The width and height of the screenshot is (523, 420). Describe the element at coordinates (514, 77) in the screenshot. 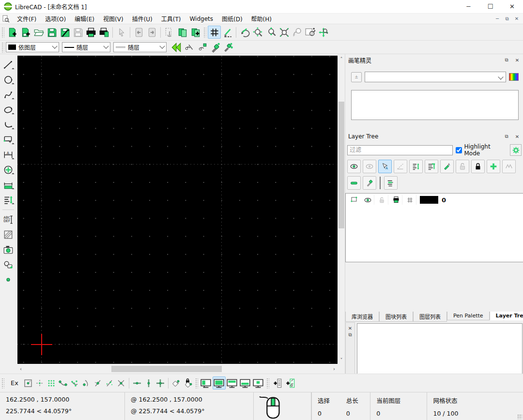

I see `pen-wizard-color-button` at that location.